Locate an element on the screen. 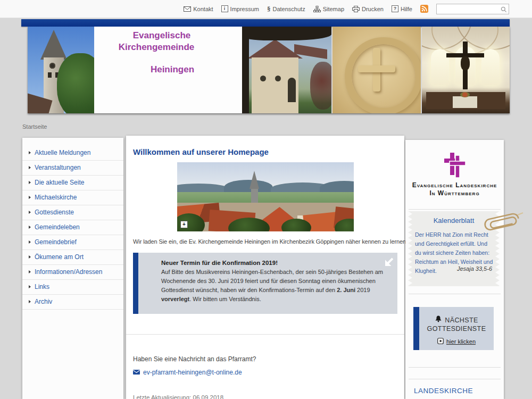  sitemap-icon is located at coordinates (317, 9).